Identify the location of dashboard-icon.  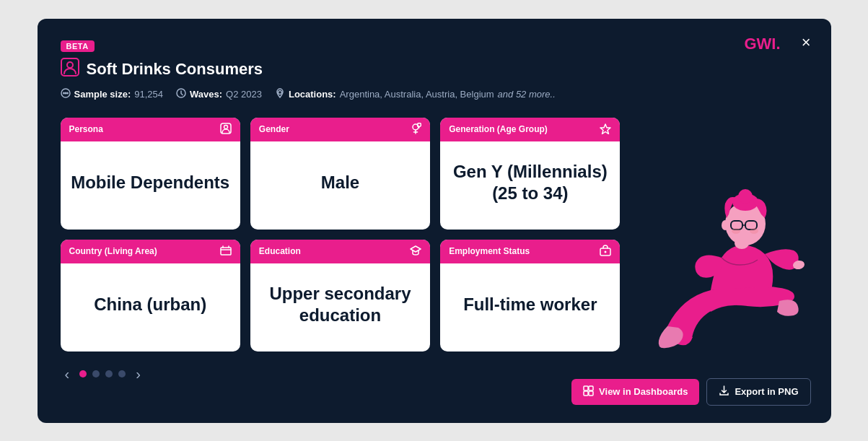
(589, 392).